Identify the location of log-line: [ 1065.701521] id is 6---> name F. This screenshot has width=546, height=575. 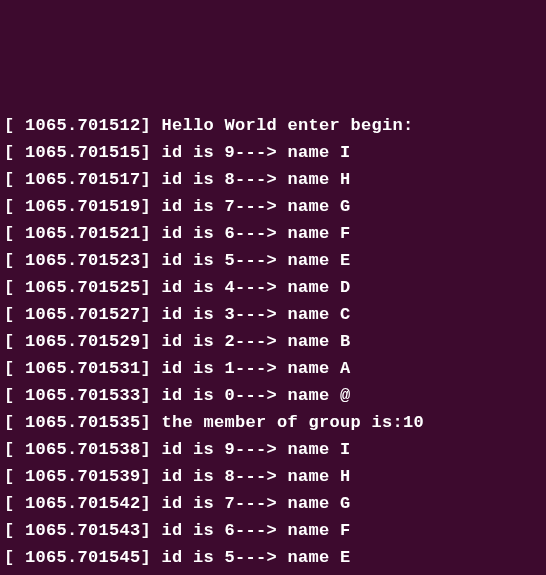
(275, 234).